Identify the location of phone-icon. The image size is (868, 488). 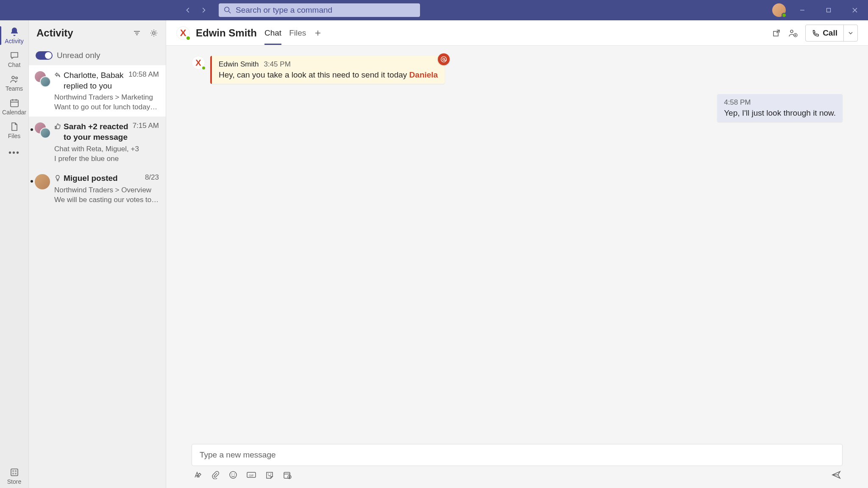
(815, 33).